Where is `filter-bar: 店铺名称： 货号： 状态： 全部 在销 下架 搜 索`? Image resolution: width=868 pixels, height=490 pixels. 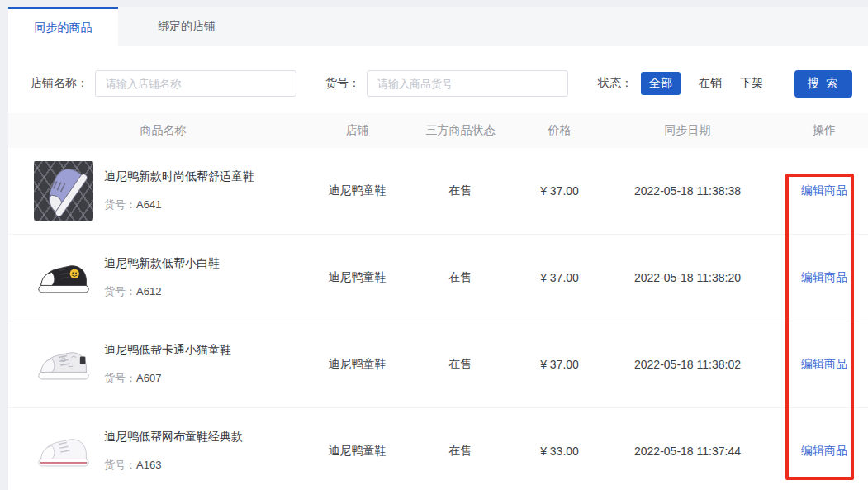
filter-bar: 店铺名称： 货号： 状态： 全部 在销 下架 搜 索 is located at coordinates (438, 79).